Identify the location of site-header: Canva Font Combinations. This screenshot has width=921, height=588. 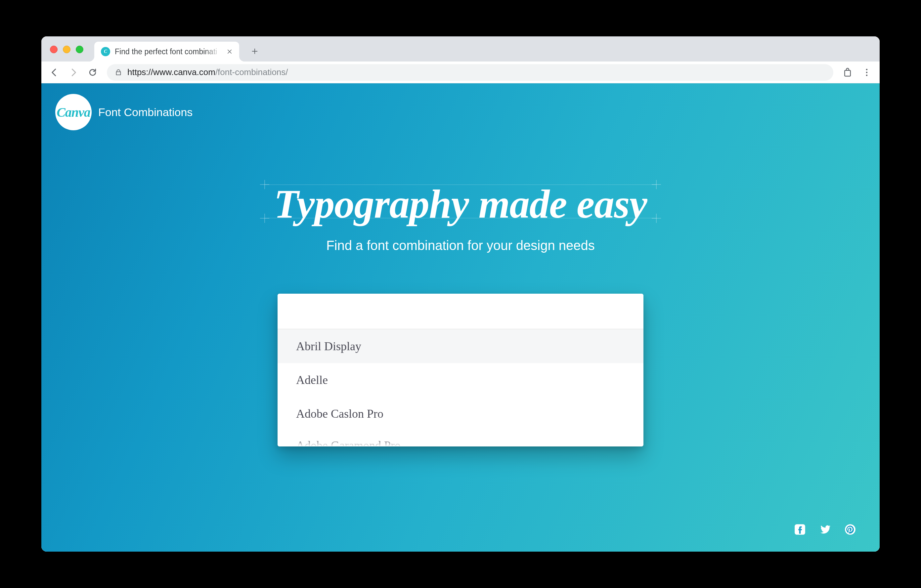
(124, 112).